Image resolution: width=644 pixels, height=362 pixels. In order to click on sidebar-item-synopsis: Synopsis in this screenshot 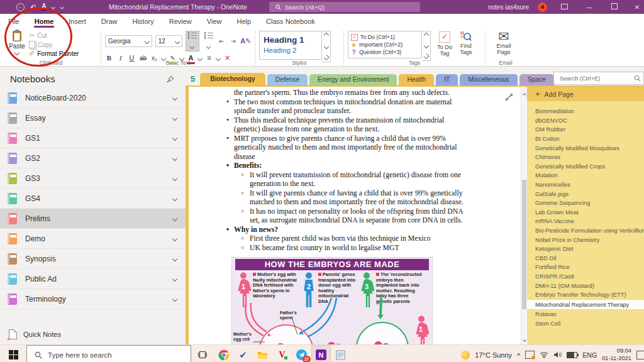, I will do `click(93, 259)`.